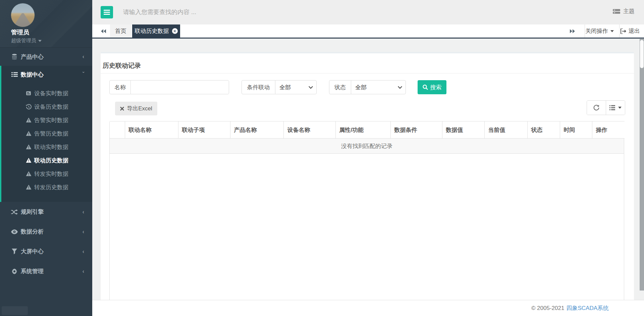 The height and width of the screenshot is (316, 644). What do you see at coordinates (600, 31) in the screenshot?
I see `close-operations-dropdown: 关闭操作` at bounding box center [600, 31].